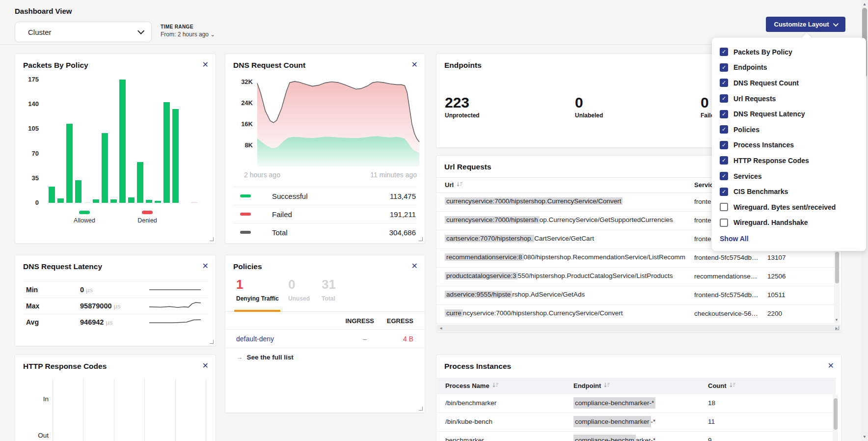 Image resolution: width=868 pixels, height=441 pixels. What do you see at coordinates (793, 145) in the screenshot?
I see `menu-item: ✓Process Instances` at bounding box center [793, 145].